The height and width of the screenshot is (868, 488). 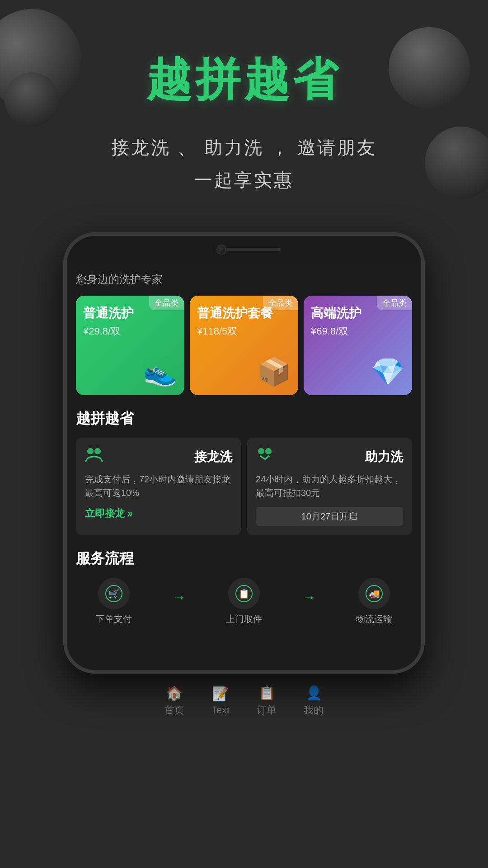 I want to click on card-price-normal: ¥29.8/双, so click(x=130, y=331).